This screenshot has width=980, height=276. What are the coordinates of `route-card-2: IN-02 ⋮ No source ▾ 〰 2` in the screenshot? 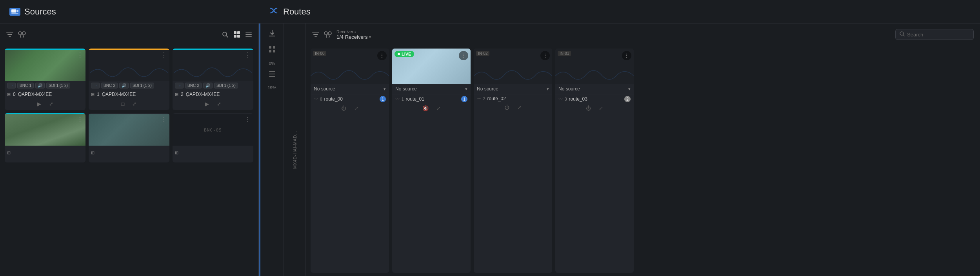 It's located at (513, 161).